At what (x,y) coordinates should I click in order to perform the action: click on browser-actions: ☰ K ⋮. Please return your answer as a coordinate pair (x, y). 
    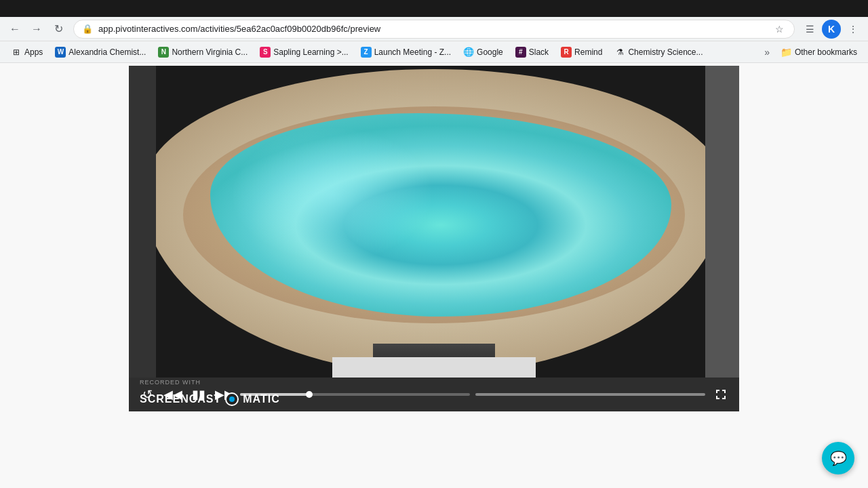
    Looking at the image, I should click on (831, 29).